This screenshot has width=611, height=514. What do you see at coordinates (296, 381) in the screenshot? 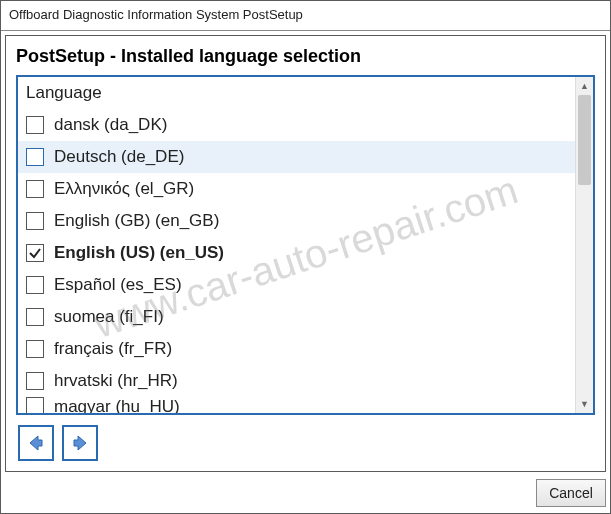
I see `language-row: hrvatski (hr_HR)` at bounding box center [296, 381].